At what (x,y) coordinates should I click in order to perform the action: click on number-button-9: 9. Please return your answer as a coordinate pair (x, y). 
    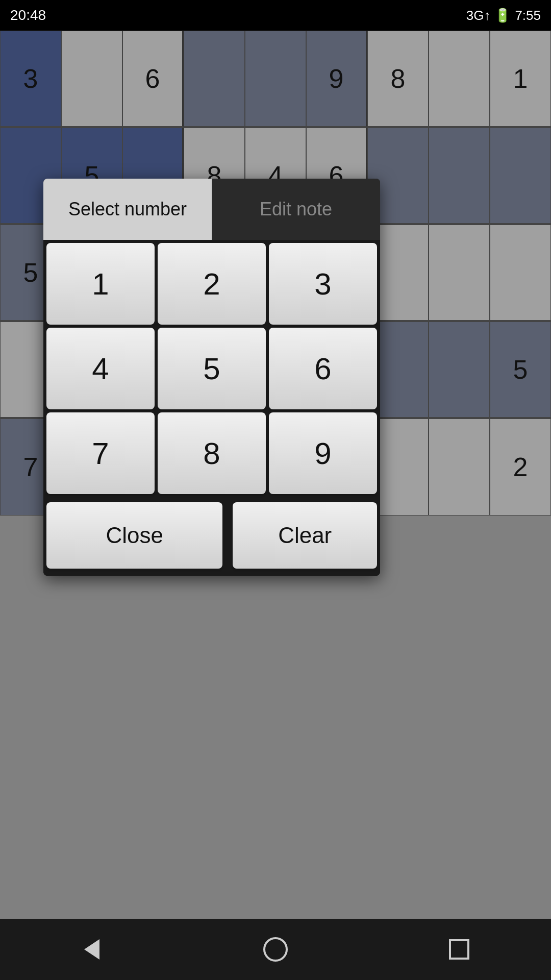
    Looking at the image, I should click on (323, 453).